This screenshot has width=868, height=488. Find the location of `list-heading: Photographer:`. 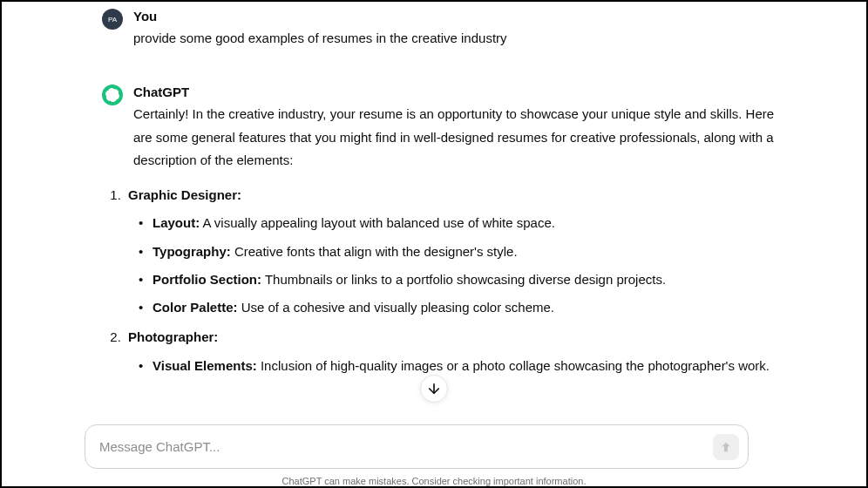

list-heading: Photographer: is located at coordinates (173, 336).